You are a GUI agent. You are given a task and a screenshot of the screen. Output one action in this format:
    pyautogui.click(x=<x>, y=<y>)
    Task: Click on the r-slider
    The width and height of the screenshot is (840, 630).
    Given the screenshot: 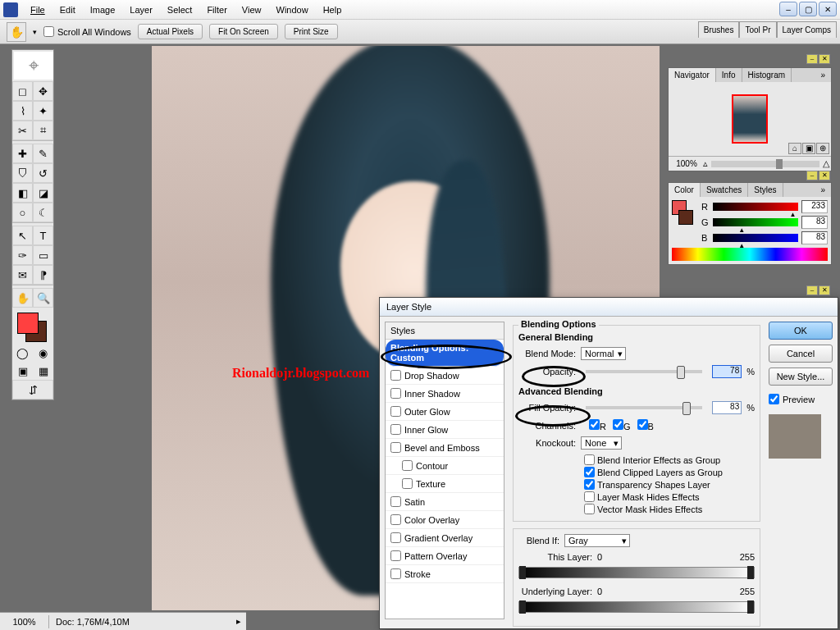 What is the action you would take?
    pyautogui.click(x=756, y=207)
    